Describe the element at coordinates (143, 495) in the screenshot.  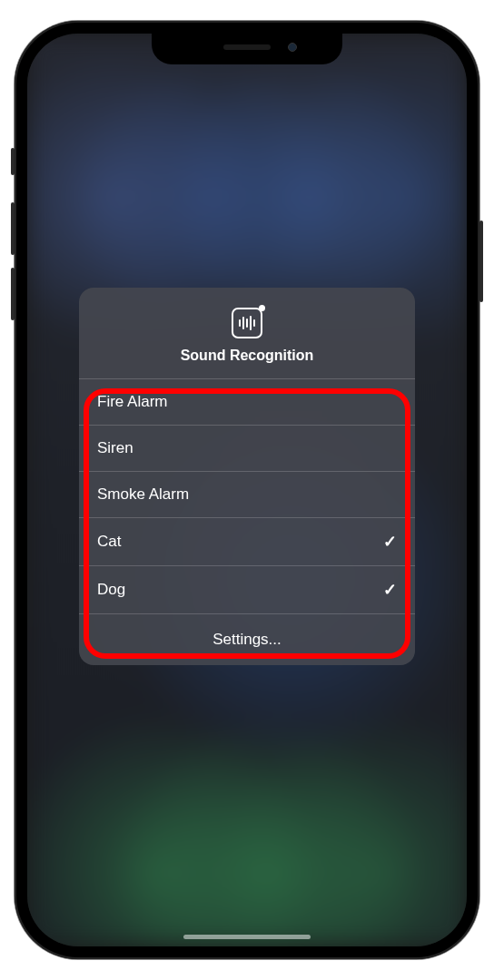
I see `option-label: Smoke Alarm` at that location.